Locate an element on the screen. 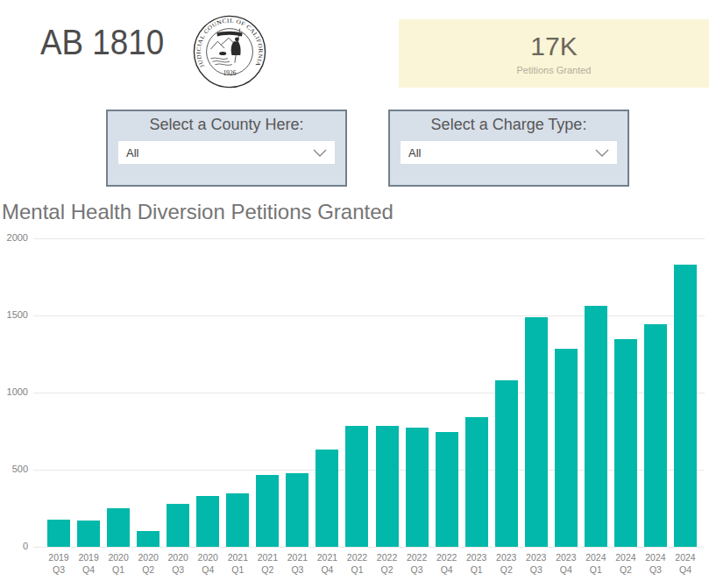  x-axis-label: 2022Q3 is located at coordinates (417, 564).